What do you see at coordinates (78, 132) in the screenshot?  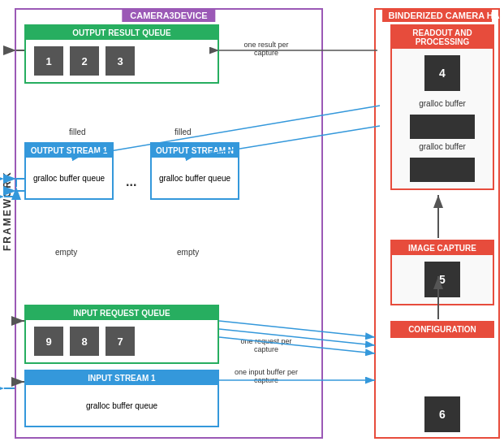 I see `label-filled-1: filled` at bounding box center [78, 132].